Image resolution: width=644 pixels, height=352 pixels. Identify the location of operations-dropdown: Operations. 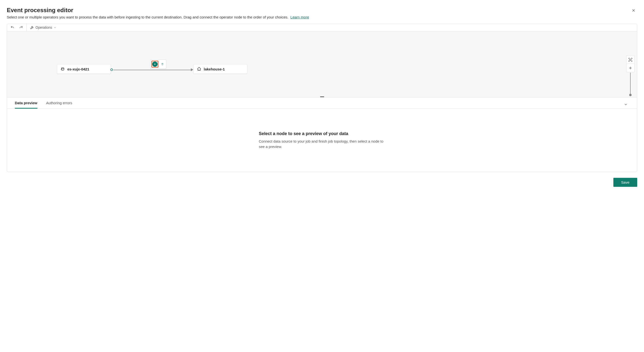
(43, 27).